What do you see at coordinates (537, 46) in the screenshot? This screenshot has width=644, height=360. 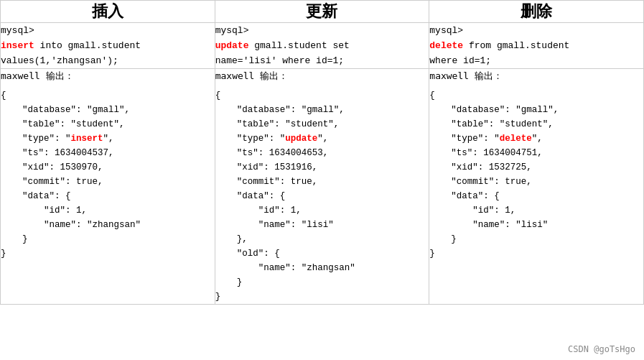 I see `mysql-cell-delete: mysql> delete from gmall.student where i…` at bounding box center [537, 46].